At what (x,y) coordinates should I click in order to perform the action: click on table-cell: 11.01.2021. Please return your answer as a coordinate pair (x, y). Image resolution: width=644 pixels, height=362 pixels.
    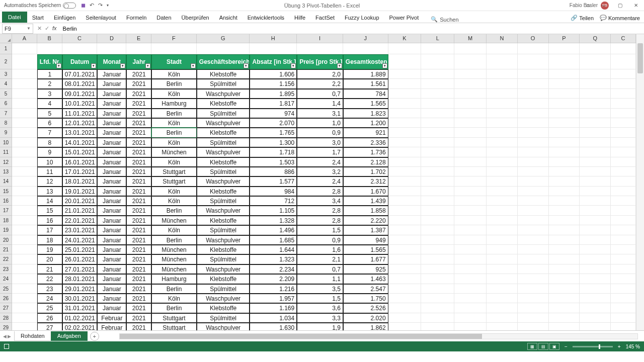
    Looking at the image, I should click on (80, 114).